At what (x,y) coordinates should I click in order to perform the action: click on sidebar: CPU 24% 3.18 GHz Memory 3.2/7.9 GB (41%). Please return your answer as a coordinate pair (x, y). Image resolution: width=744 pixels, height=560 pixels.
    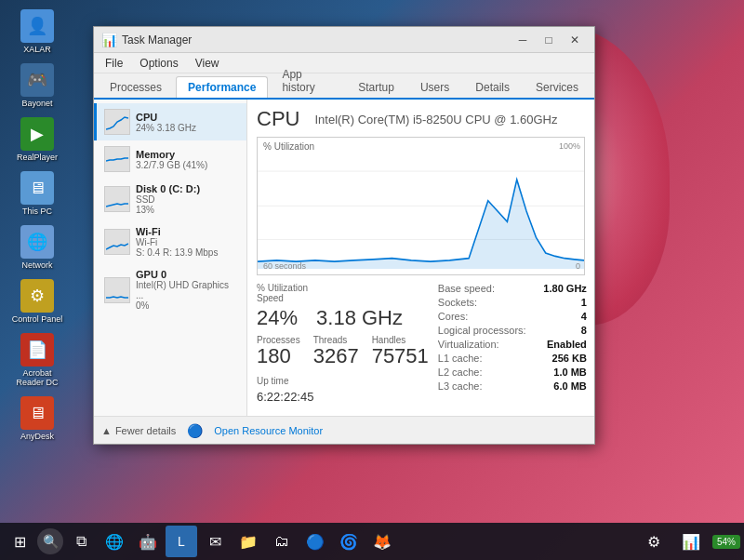
    Looking at the image, I should click on (171, 258).